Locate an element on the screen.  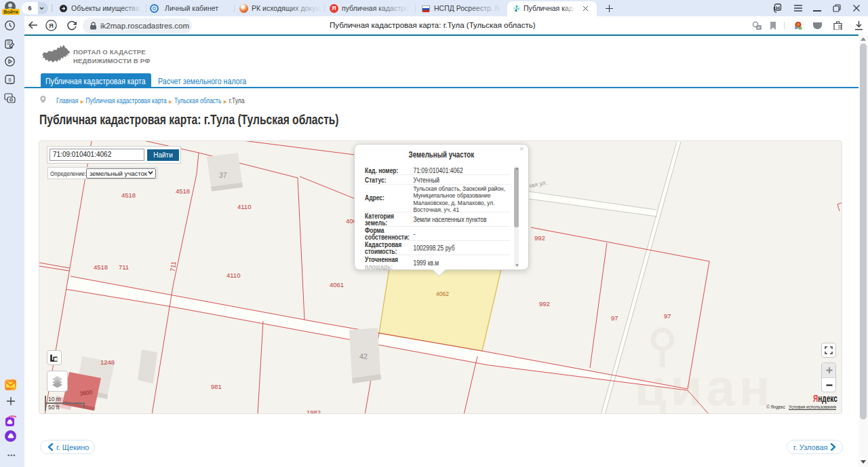
svg-text: 1248 is located at coordinates (107, 362).